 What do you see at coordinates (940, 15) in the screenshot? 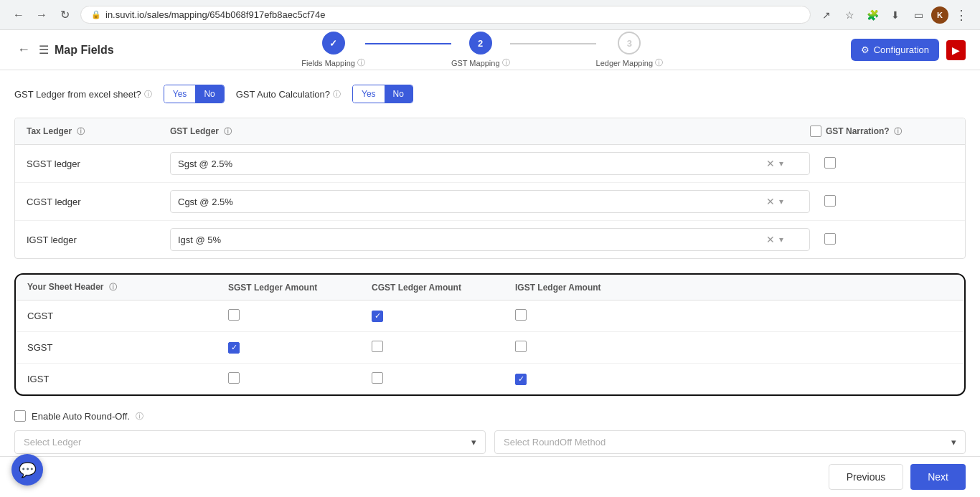
I see `profile-avatar: K` at bounding box center [940, 15].